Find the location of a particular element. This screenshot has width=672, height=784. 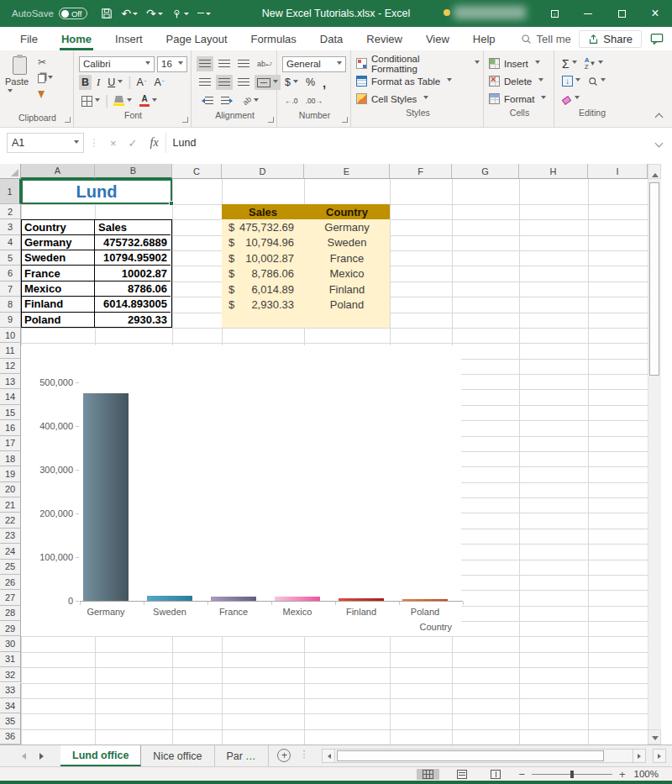

find-select-button is located at coordinates (596, 82).